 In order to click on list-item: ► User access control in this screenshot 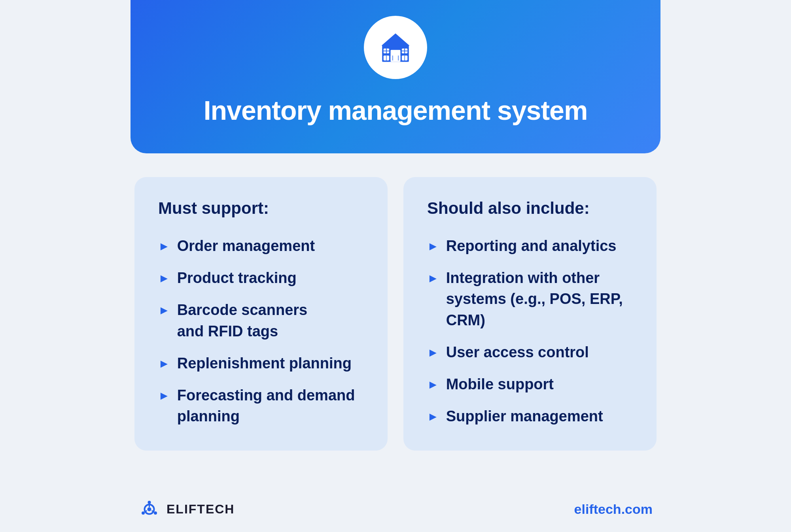, I will do `click(530, 353)`.